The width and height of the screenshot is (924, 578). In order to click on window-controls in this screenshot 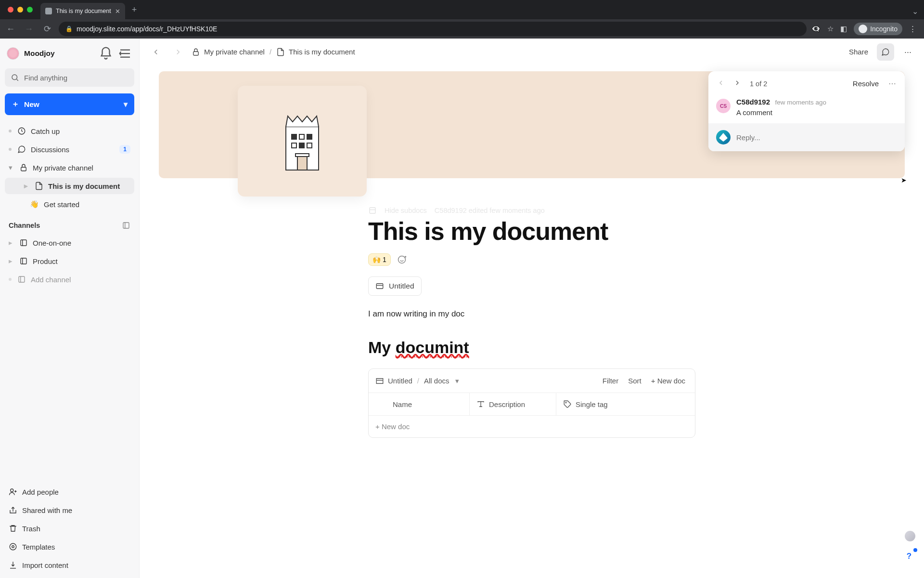, I will do `click(20, 10)`.